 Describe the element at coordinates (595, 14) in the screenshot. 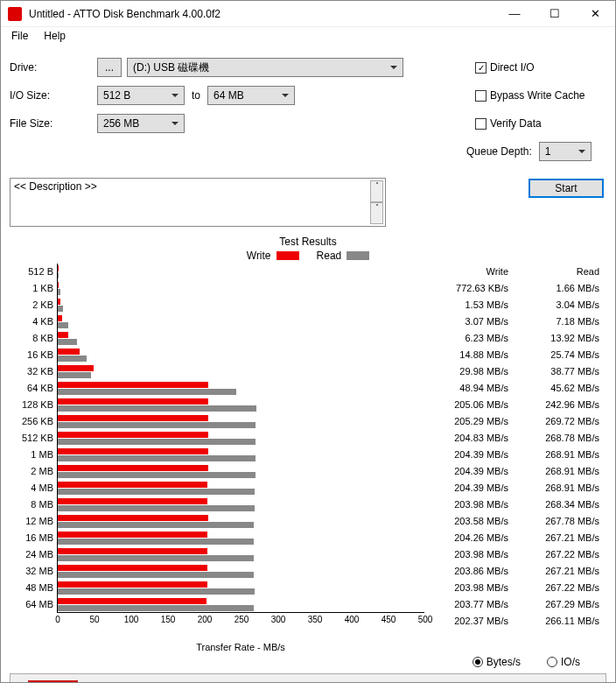

I see `close-button: ✕` at that location.